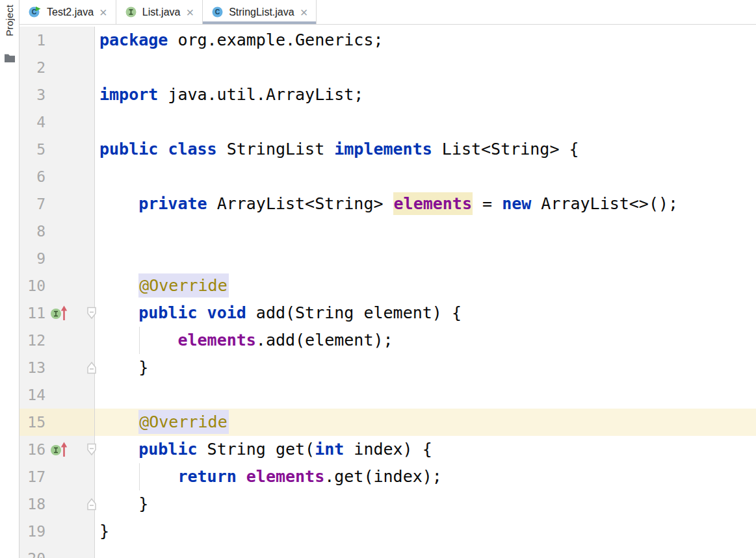 The image size is (756, 558). What do you see at coordinates (57, 395) in the screenshot?
I see `gutter: 14` at bounding box center [57, 395].